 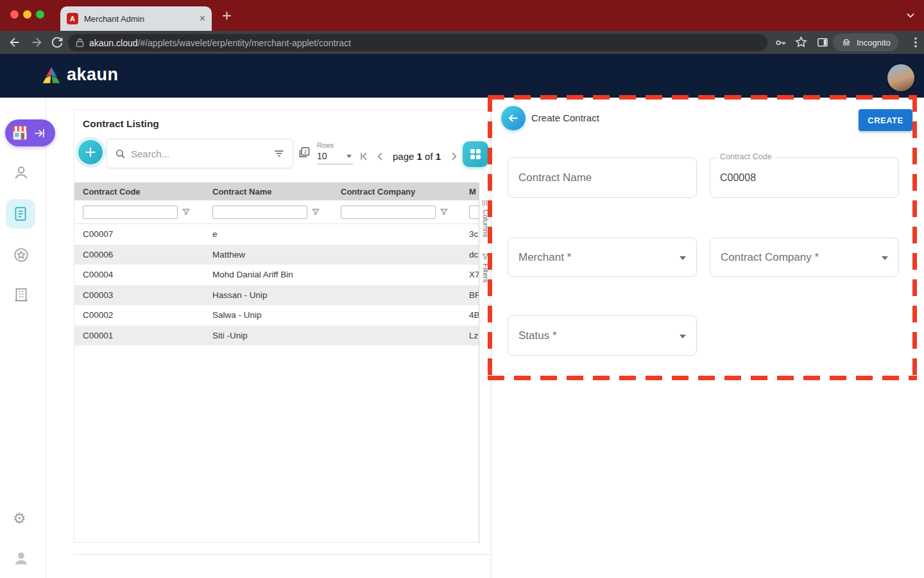 I want to click on sidebar-item-settings: ⚙, so click(x=21, y=518).